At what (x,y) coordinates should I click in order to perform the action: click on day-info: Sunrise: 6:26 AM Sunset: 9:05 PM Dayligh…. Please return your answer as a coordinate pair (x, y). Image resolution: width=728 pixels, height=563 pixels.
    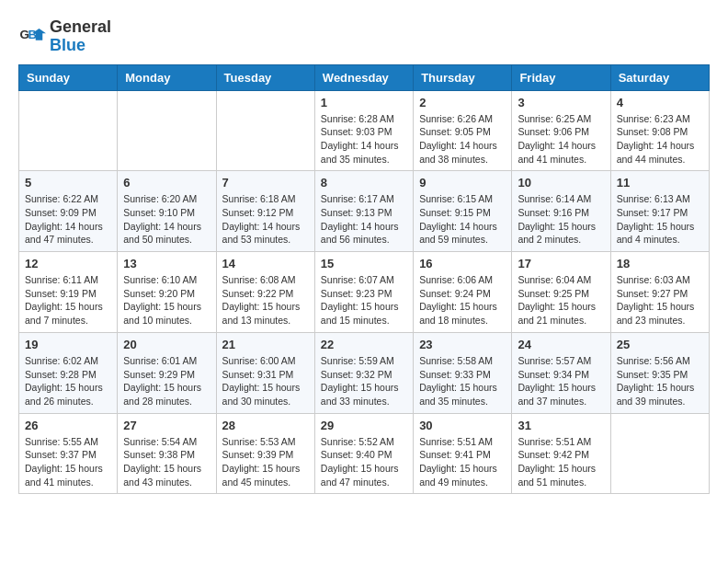
    Looking at the image, I should click on (462, 140).